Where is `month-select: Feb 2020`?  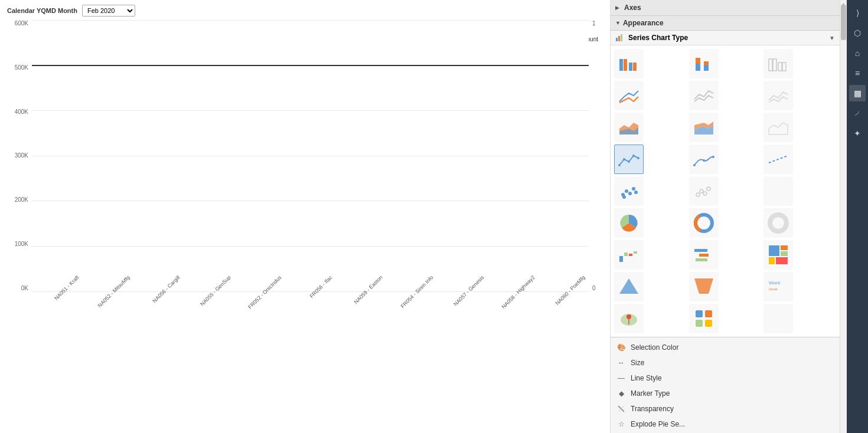 month-select: Feb 2020 is located at coordinates (109, 11).